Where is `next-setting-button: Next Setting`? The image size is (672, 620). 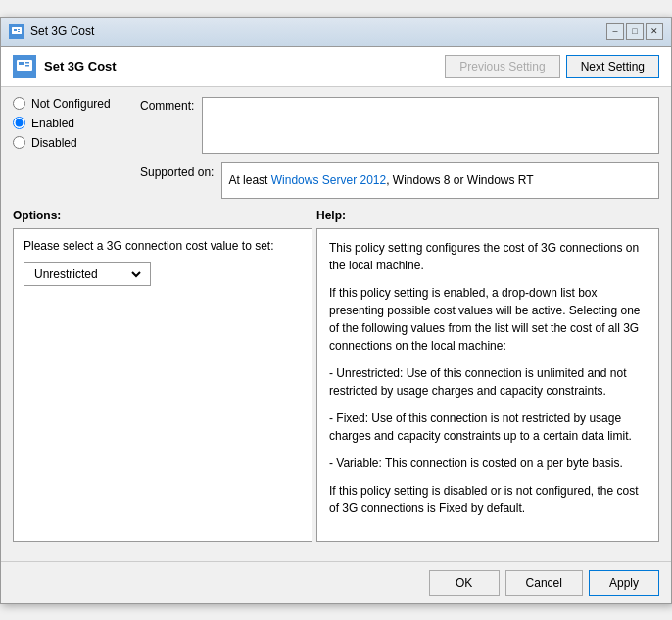
next-setting-button: Next Setting is located at coordinates (613, 67).